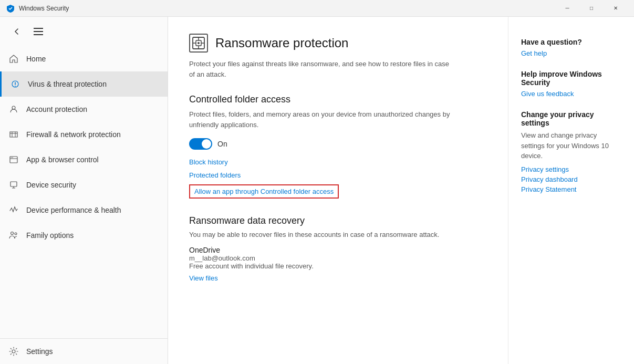 The width and height of the screenshot is (634, 364). Describe the element at coordinates (567, 8) in the screenshot. I see `minimize-button: ─` at that location.